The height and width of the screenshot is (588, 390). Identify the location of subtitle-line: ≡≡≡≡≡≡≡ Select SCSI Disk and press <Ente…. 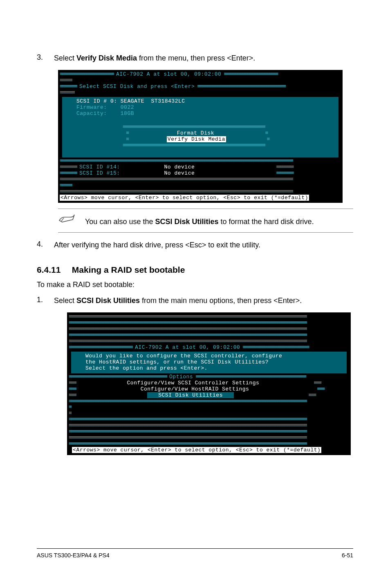
(200, 87).